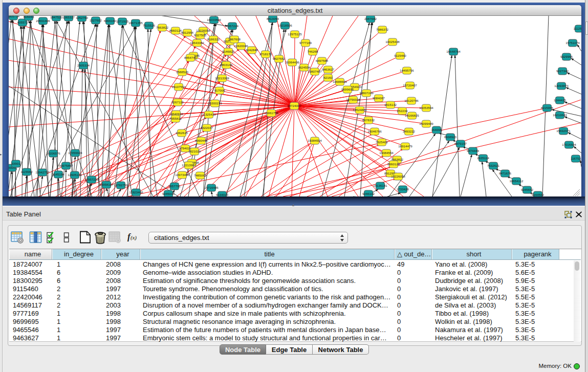  What do you see at coordinates (56, 17) in the screenshot?
I see `svg-text: 1847520` at bounding box center [56, 17].